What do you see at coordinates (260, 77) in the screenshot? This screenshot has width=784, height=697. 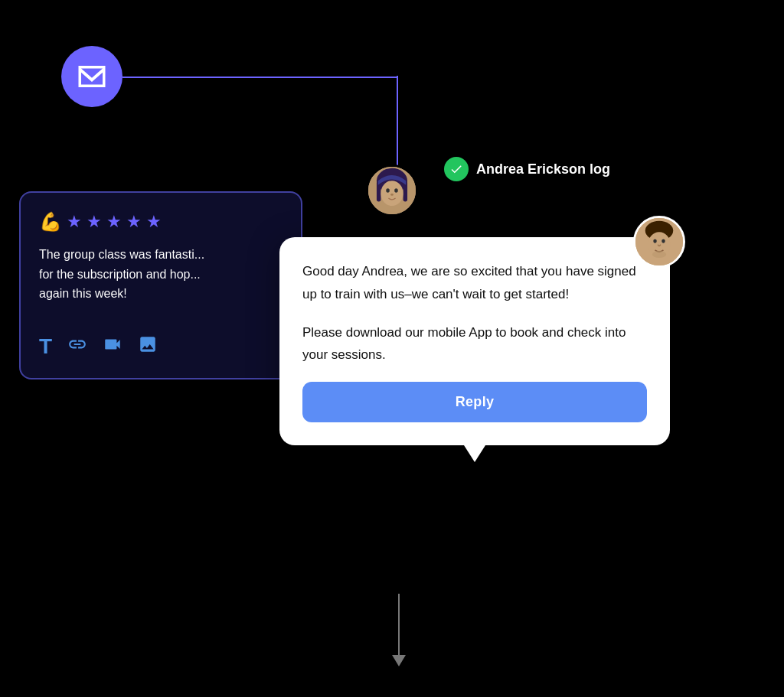 I see `connector-line-top` at bounding box center [260, 77].